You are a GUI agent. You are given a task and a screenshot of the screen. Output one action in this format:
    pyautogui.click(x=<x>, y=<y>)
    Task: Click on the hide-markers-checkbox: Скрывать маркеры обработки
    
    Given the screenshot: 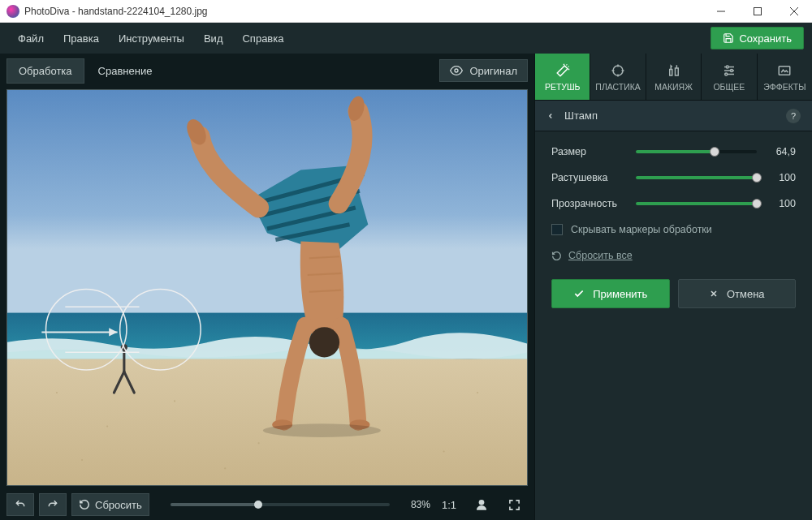 What is the action you would take?
    pyautogui.click(x=674, y=230)
    